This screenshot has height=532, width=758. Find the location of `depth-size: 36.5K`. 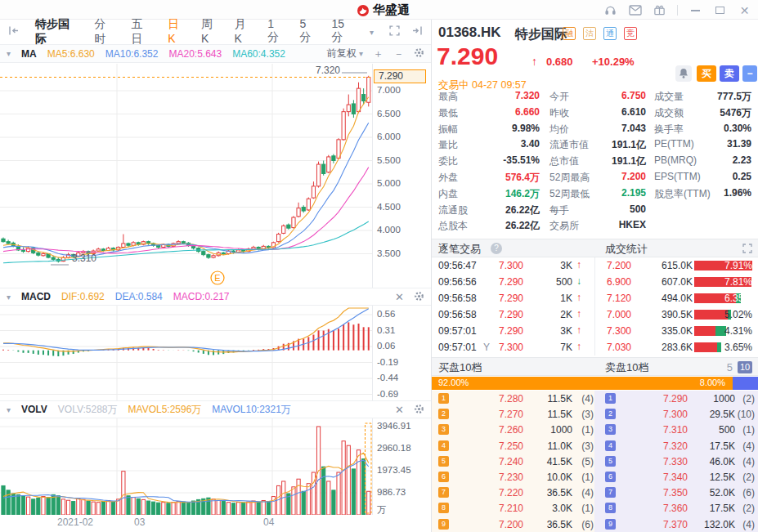

depth-size: 36.5K is located at coordinates (549, 493).